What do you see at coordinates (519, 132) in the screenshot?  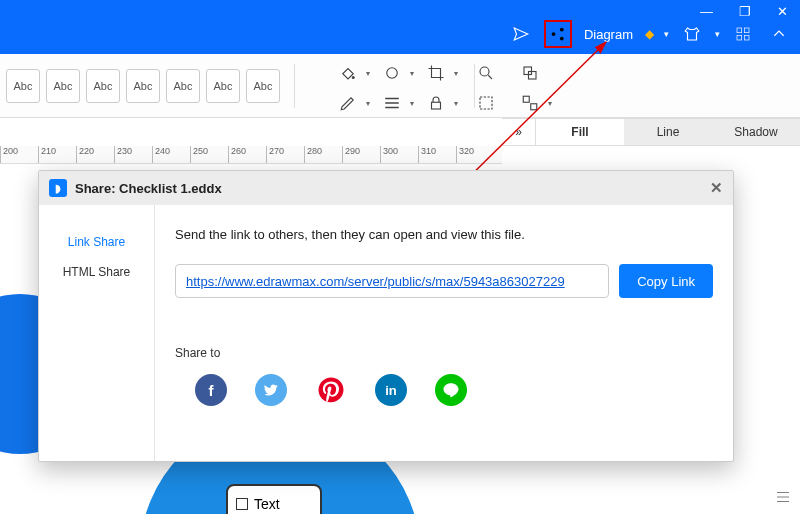 I see `chevron-right-icon: »` at bounding box center [519, 132].